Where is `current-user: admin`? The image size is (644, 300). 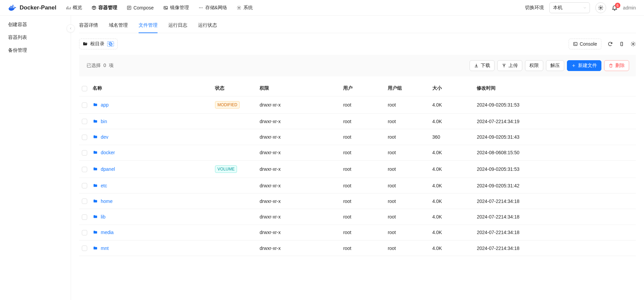 current-user: admin is located at coordinates (629, 8).